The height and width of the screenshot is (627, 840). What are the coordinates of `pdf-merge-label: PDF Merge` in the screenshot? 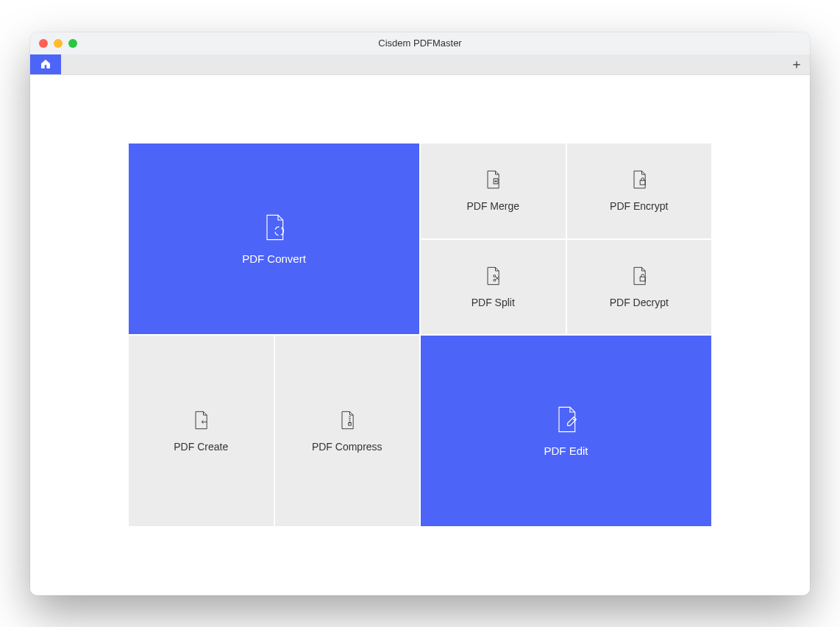 It's located at (493, 206).